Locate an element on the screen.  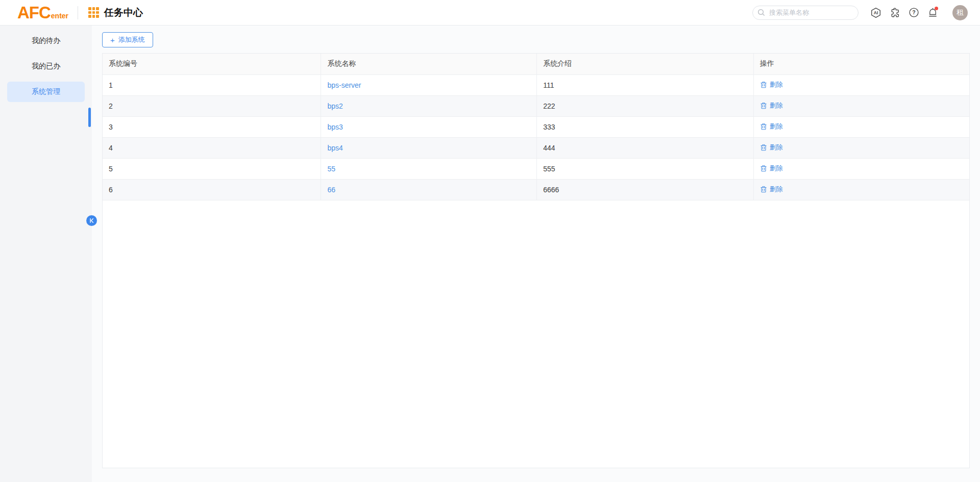
ai-assistant-icon: AI is located at coordinates (876, 13).